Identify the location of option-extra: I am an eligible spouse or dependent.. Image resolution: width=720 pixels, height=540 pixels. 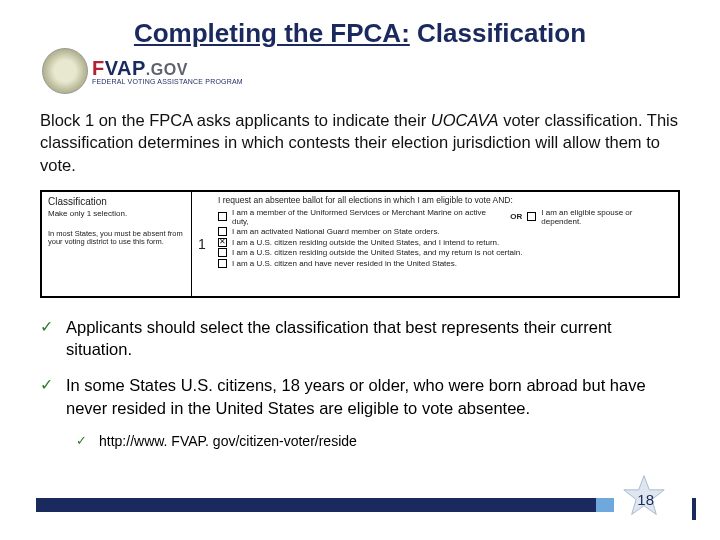
(606, 217).